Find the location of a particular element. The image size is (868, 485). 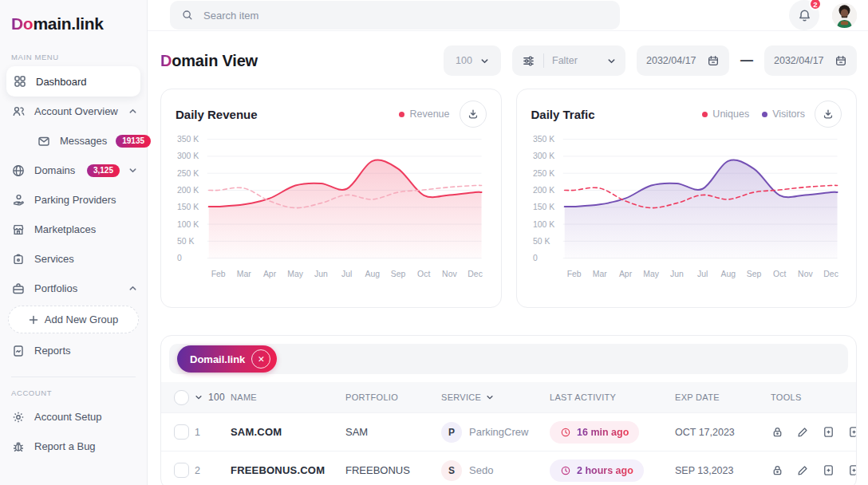

sidebar-item-label: Account Overview is located at coordinates (77, 112).